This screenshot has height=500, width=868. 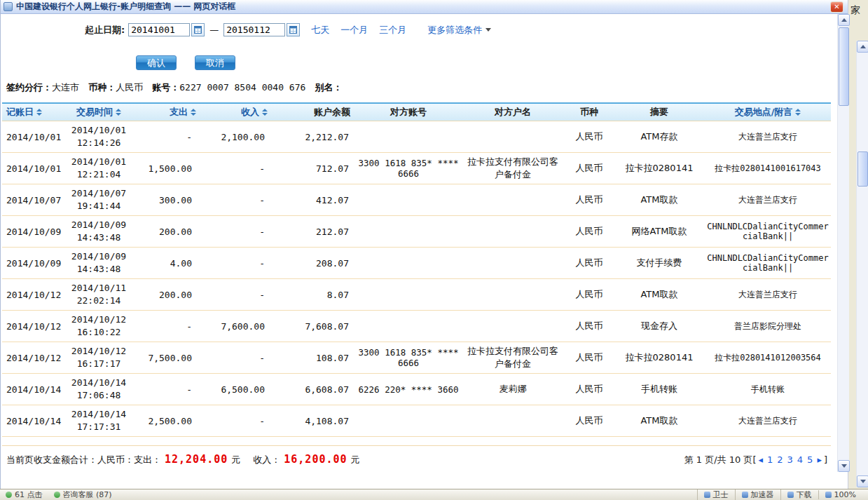 What do you see at coordinates (416, 264) in the screenshot?
I see `table-row: 2014/10/09 2014/10/09 14:43:48 4.00 - 20…` at bounding box center [416, 264].